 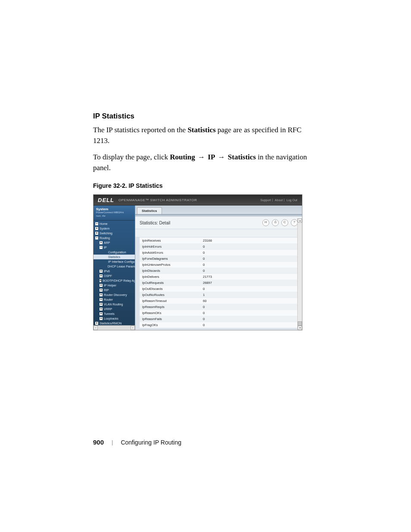 I want to click on sidebar: System PowerConnect M8024-k root, r/w —H…, so click(x=115, y=268).